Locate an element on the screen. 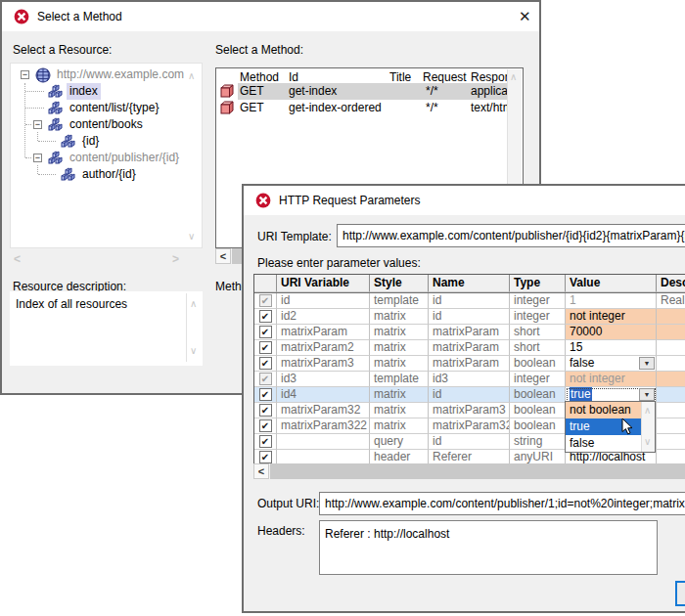 The width and height of the screenshot is (685, 616). ok-button is located at coordinates (680, 594).